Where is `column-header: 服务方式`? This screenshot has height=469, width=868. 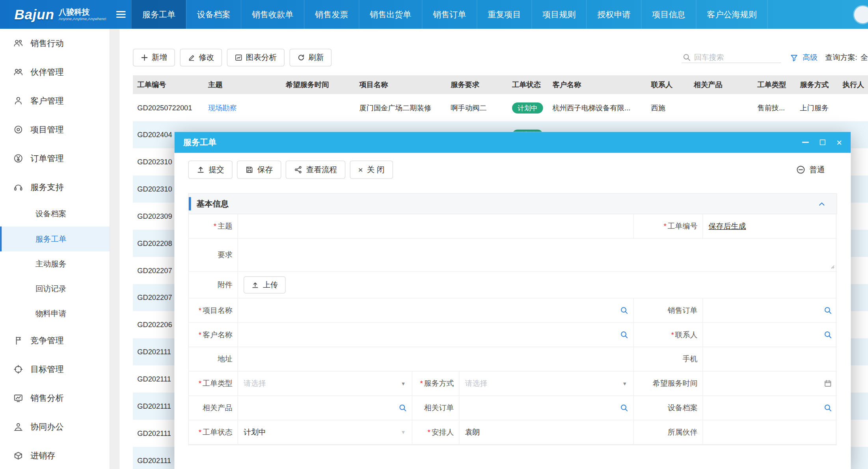 column-header: 服务方式 is located at coordinates (817, 85).